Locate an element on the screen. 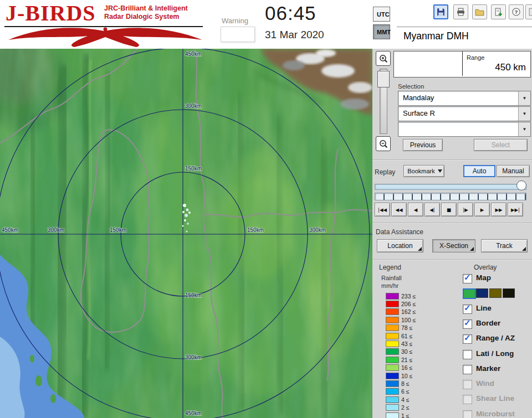 The width and height of the screenshot is (532, 418). legend-value: 206 ≤ is located at coordinates (408, 304).